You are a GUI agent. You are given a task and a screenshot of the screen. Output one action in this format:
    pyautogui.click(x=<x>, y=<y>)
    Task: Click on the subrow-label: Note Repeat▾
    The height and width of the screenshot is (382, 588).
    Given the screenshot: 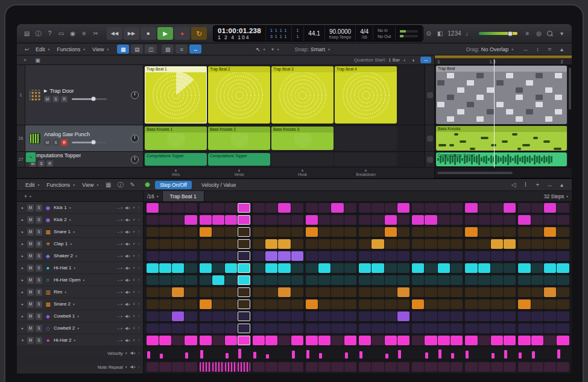 What is the action you would take?
    pyautogui.click(x=112, y=368)
    